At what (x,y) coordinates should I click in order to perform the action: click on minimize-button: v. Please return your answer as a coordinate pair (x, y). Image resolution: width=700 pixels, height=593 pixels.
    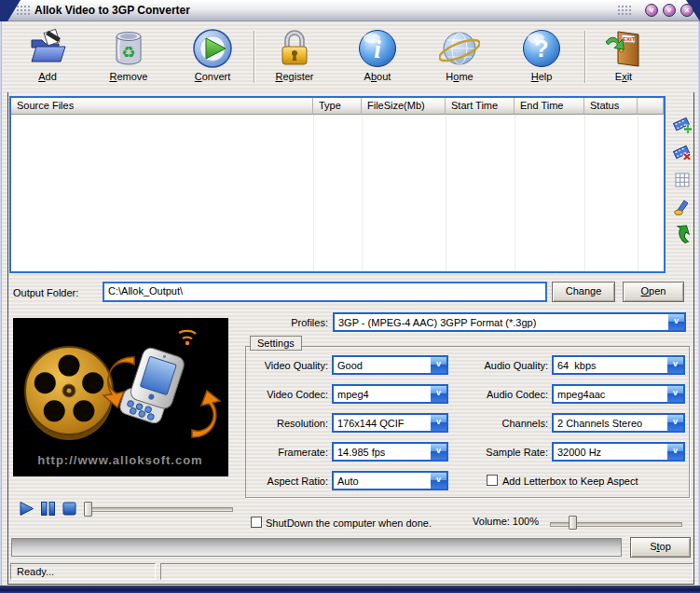
    Looking at the image, I should click on (652, 10).